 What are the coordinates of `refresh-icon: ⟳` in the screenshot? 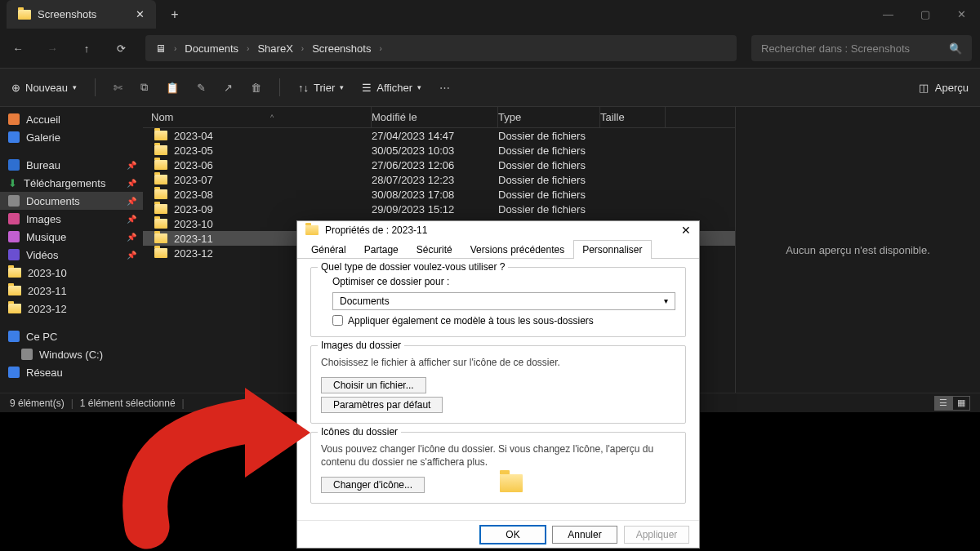 It's located at (121, 49).